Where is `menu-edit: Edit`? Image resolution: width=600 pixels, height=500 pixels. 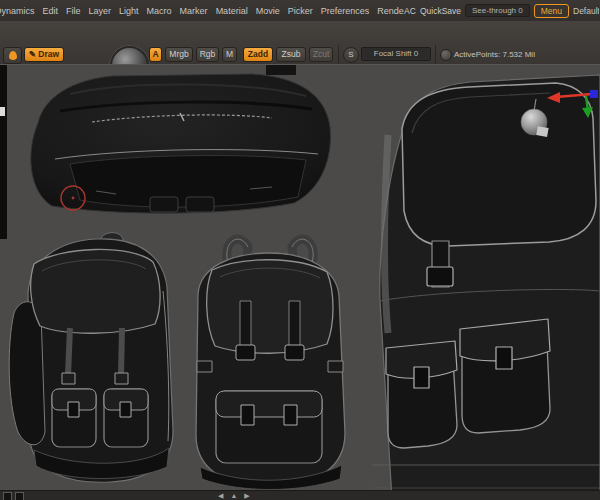 menu-edit: Edit is located at coordinates (51, 11).